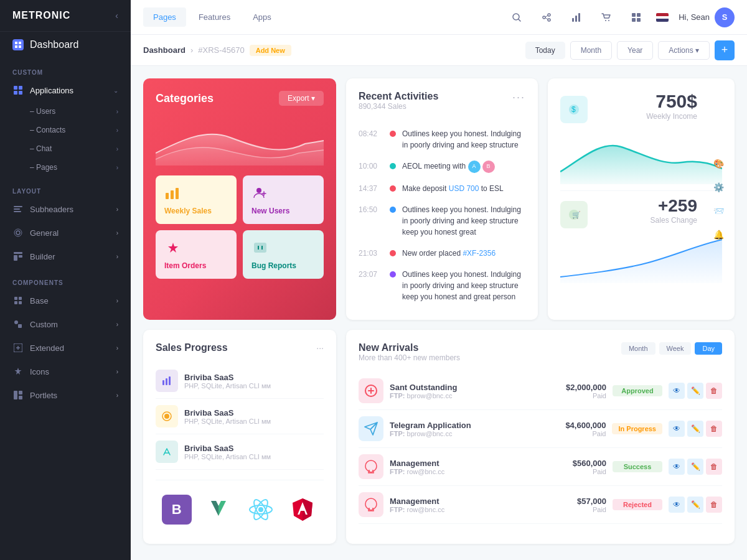 The width and height of the screenshot is (747, 560). I want to click on item-orders-label: Item Orders, so click(186, 266).